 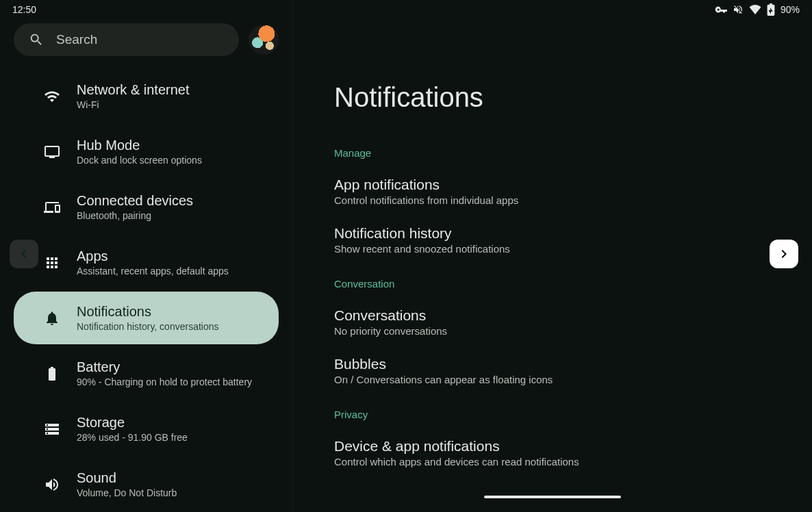 What do you see at coordinates (553, 153) in the screenshot?
I see `section-header: Manage` at bounding box center [553, 153].